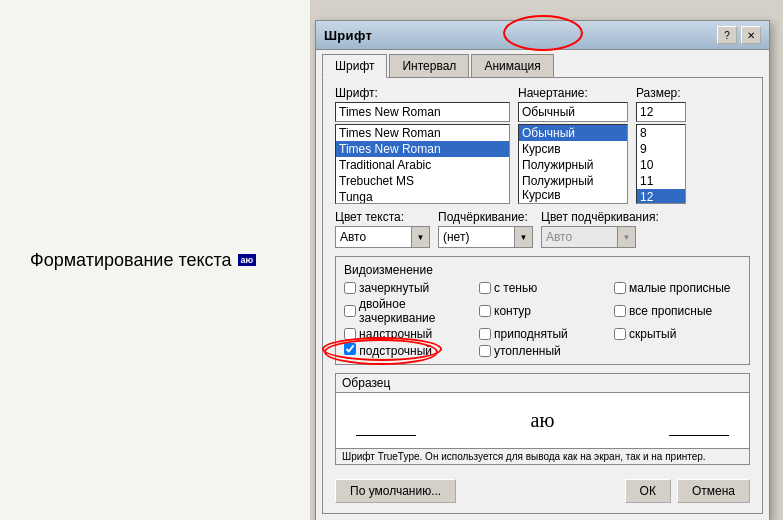 The width and height of the screenshot is (783, 520). Describe the element at coordinates (661, 181) in the screenshot. I see `size-list-item: 11` at that location.